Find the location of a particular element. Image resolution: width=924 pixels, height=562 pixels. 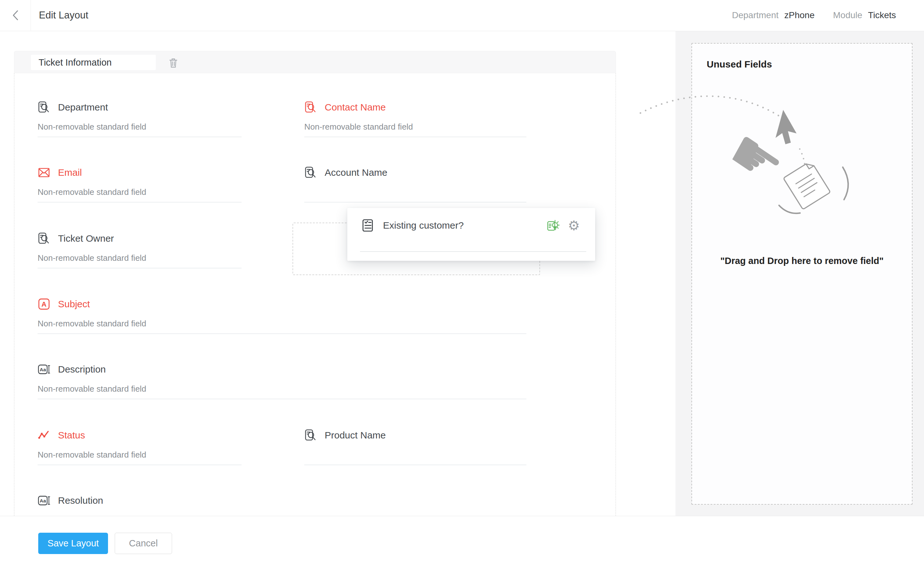

field-label: Product Name is located at coordinates (356, 435).